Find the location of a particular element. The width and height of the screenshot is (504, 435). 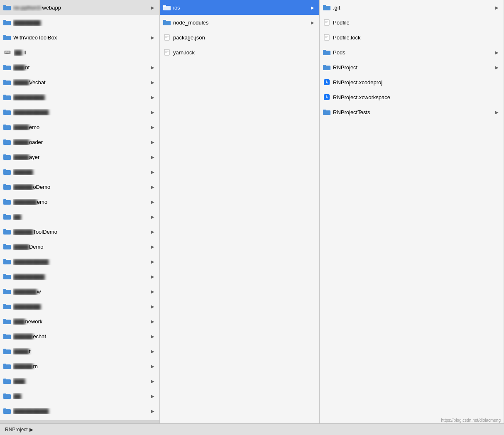

list-item: ▓▓▓nework ▶ is located at coordinates (80, 321).